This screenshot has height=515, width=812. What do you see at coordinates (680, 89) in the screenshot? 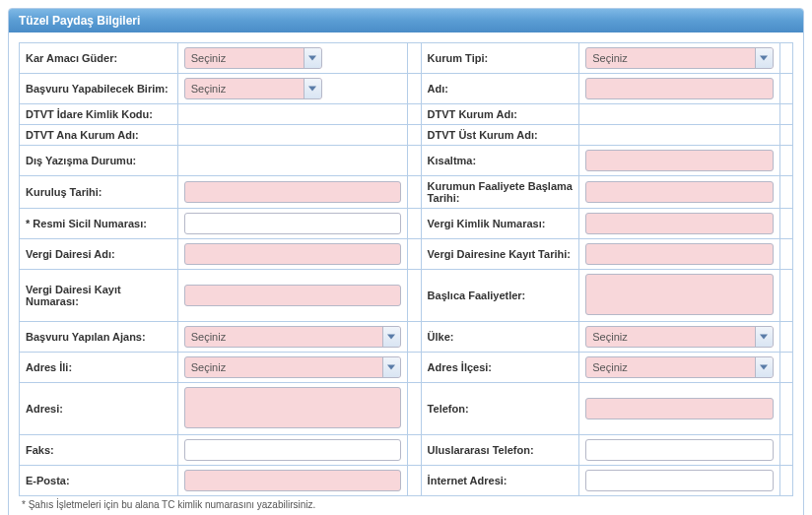
I see `adi-input` at bounding box center [680, 89].